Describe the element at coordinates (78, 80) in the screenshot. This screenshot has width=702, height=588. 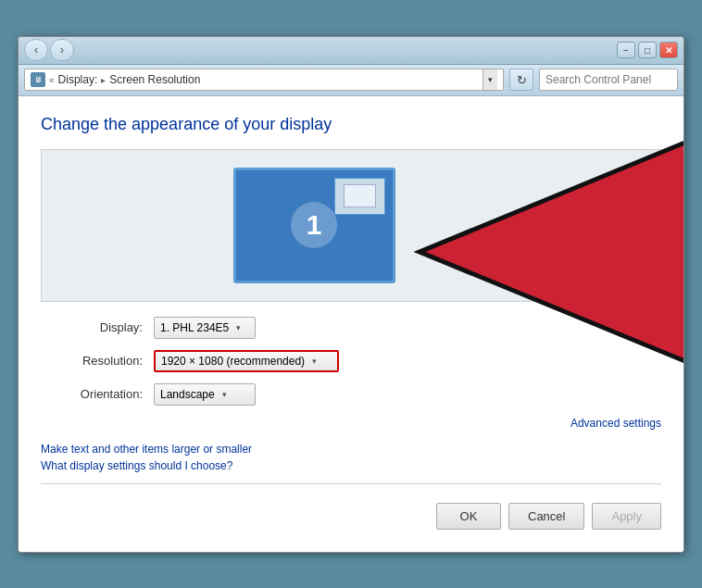
I see `breadcrumb-display: Display:` at that location.